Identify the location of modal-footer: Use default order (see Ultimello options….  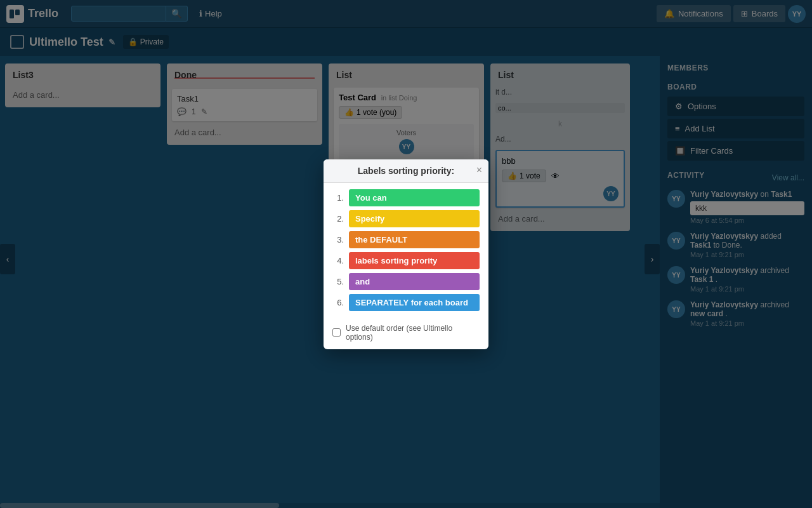
(406, 337).